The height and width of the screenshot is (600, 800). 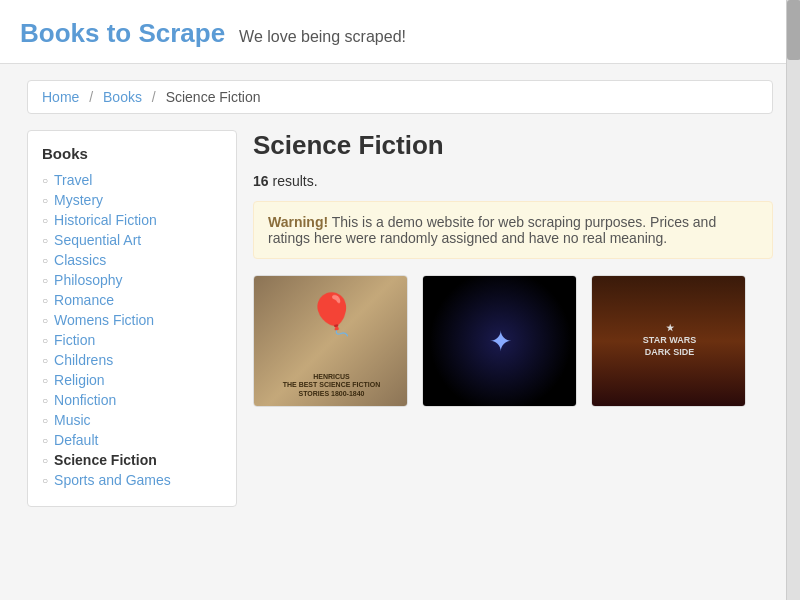 I want to click on book-card-3: ★STAR WARSDARK SIDE, so click(x=668, y=341).